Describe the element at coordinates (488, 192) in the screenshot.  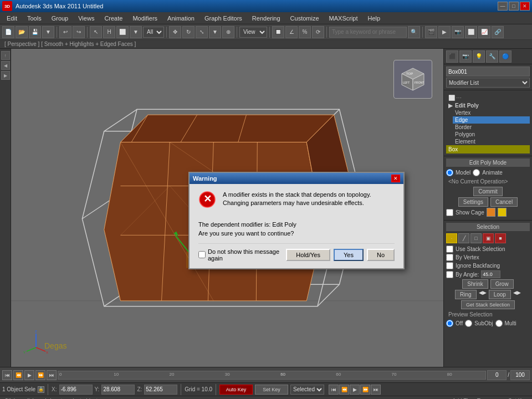
I see `commit-button: Commit` at that location.